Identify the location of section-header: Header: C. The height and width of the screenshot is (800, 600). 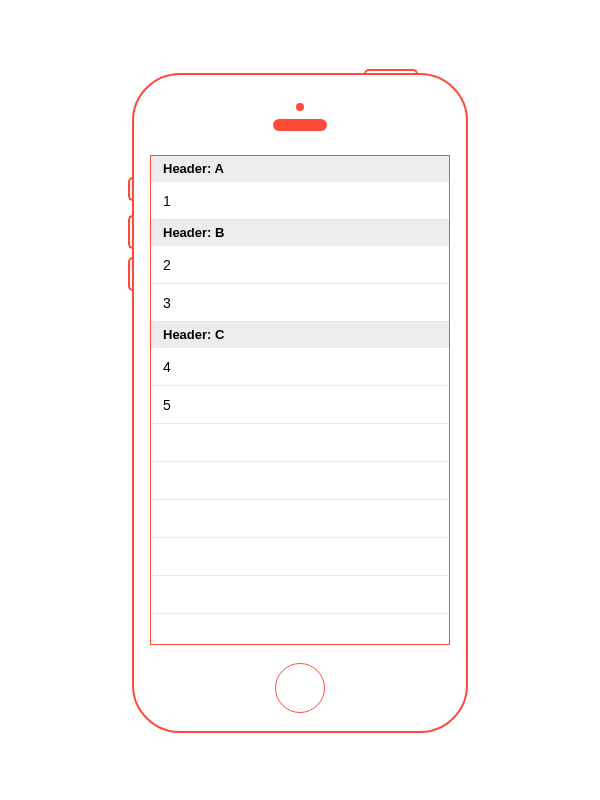
(300, 335).